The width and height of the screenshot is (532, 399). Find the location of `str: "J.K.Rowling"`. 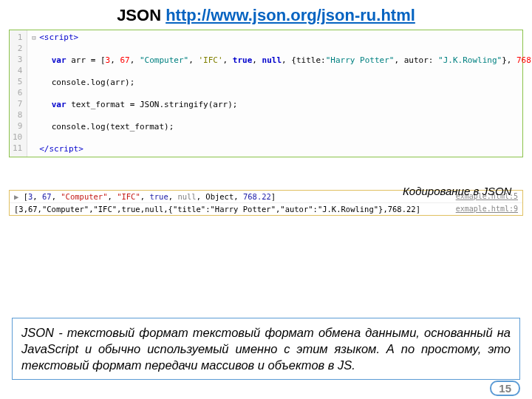

str: "J.K.Rowling" is located at coordinates (470, 61).